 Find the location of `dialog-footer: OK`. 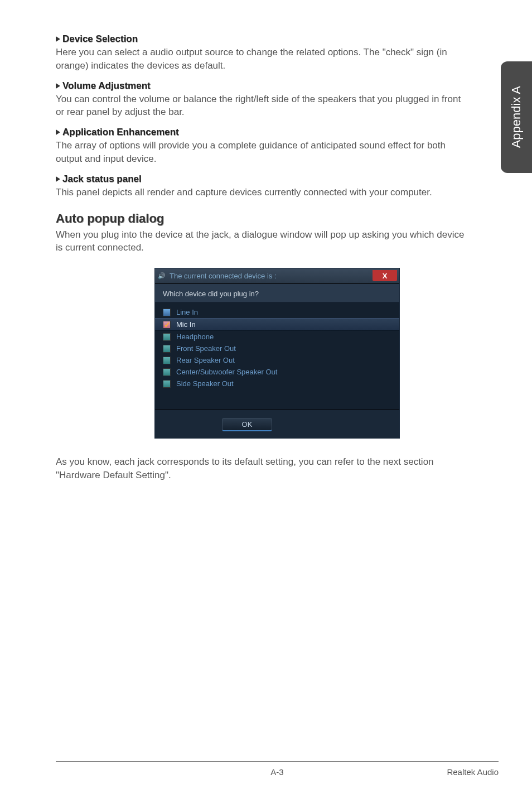

dialog-footer: OK is located at coordinates (277, 424).